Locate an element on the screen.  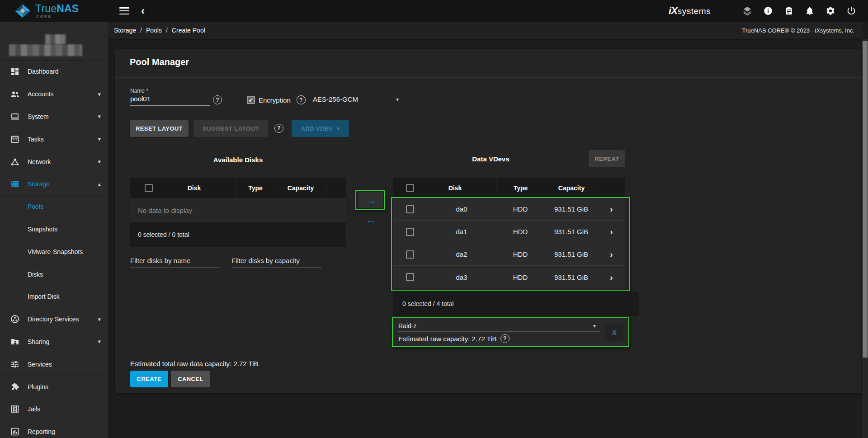
sidebar-item-system: System ▾ is located at coordinates (54, 117).